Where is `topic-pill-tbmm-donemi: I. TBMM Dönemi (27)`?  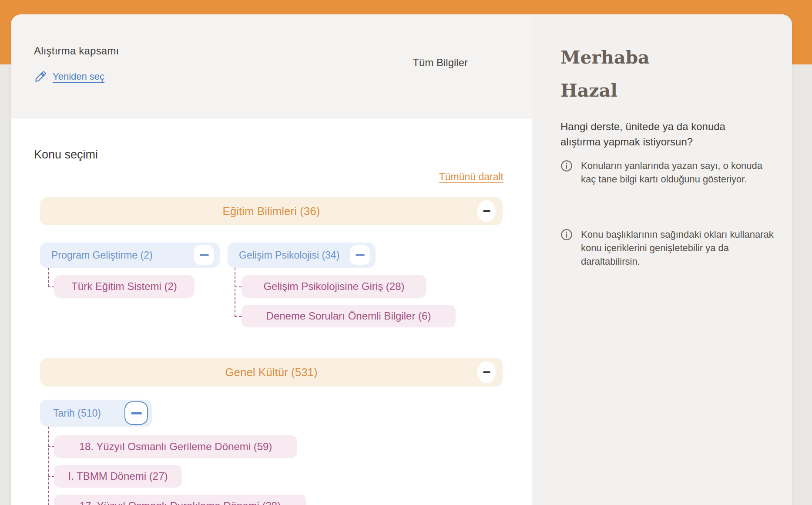
topic-pill-tbmm-donemi: I. TBMM Dönemi (27) is located at coordinates (118, 476).